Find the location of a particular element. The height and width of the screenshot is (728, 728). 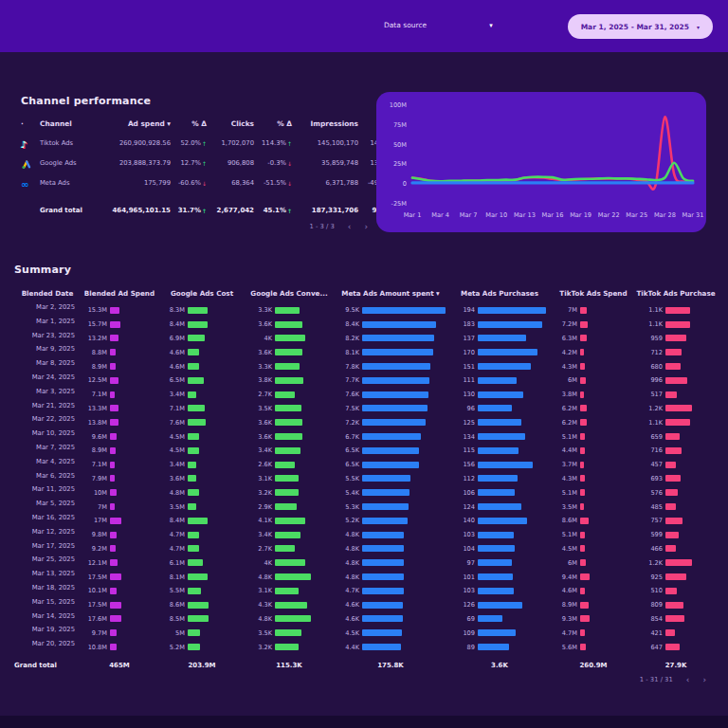

column-header: Google Ads Cost is located at coordinates (202, 294).